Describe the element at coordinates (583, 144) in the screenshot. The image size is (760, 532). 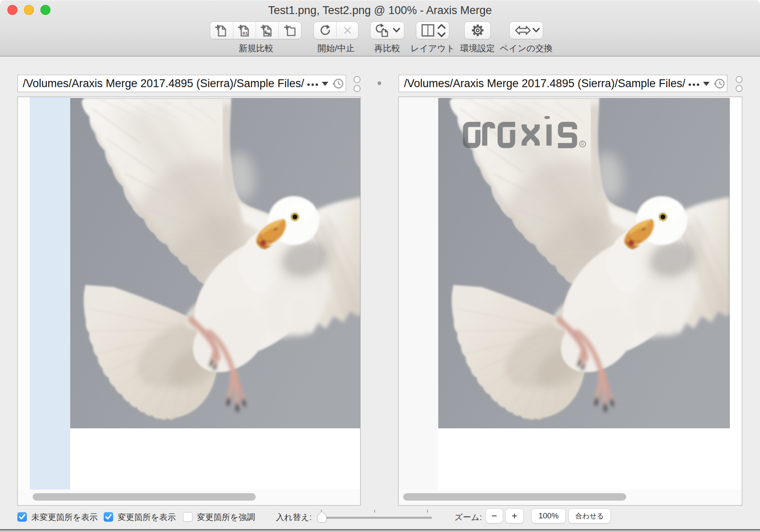
I see `svg-text: R` at that location.